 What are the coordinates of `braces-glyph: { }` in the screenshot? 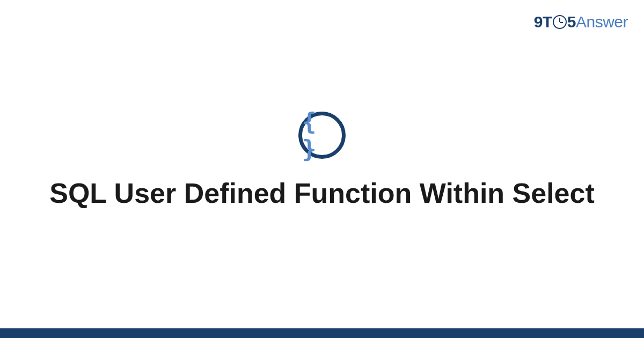 It's located at (322, 135).